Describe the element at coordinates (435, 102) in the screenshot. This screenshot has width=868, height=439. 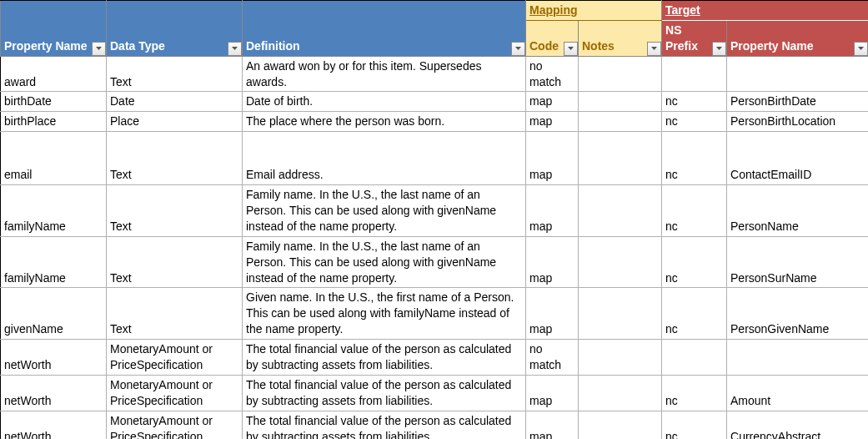
I see `table-row: birthDateDateDate of birth.mapncPersonBi…` at that location.